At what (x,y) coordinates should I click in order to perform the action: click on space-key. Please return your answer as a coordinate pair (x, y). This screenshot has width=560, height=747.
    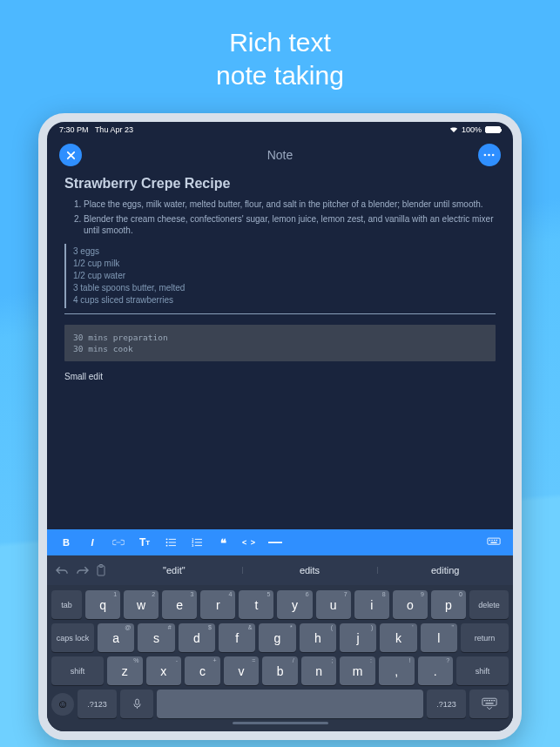
    Looking at the image, I should click on (290, 703).